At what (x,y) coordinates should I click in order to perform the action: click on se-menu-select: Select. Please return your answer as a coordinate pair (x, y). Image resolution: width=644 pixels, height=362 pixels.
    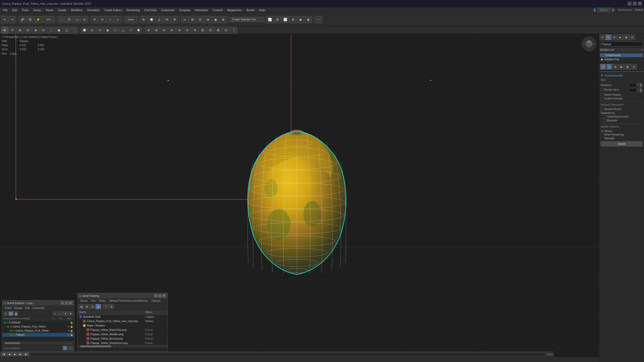
    Looking at the image, I should click on (8, 308).